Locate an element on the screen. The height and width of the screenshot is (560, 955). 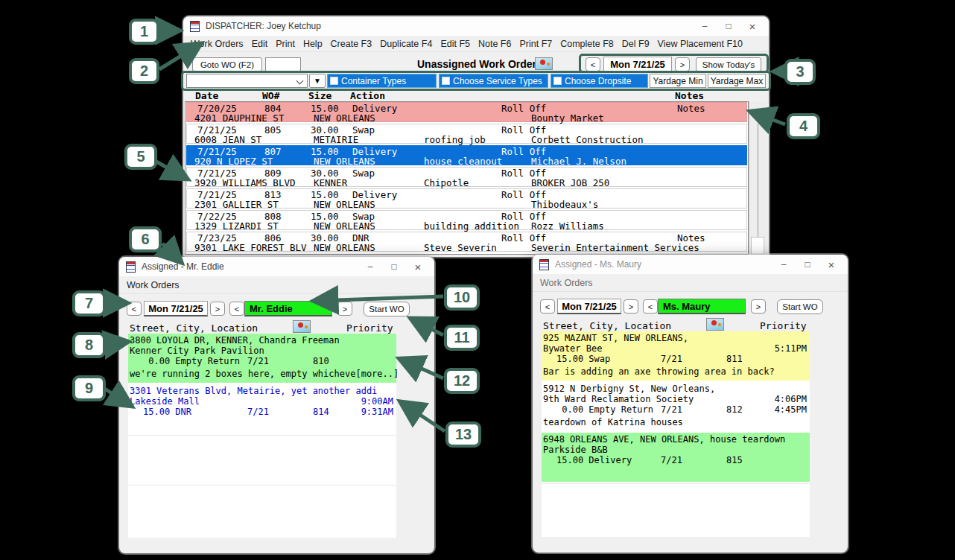
menu-help: Help is located at coordinates (313, 44).